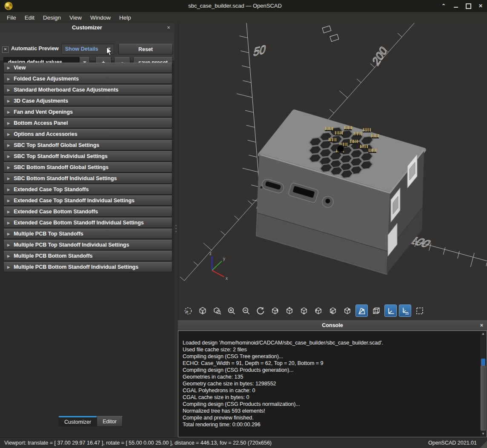 The width and height of the screenshot is (487, 448). I want to click on view-entire-screen-button, so click(420, 311).